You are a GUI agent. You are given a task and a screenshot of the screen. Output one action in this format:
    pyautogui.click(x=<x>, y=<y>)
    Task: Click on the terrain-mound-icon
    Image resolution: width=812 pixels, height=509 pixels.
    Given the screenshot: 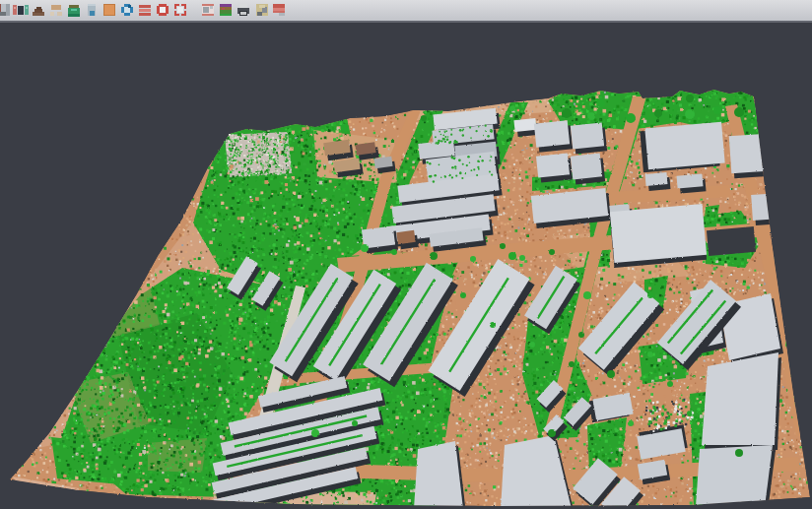 What is the action you would take?
    pyautogui.click(x=38, y=10)
    